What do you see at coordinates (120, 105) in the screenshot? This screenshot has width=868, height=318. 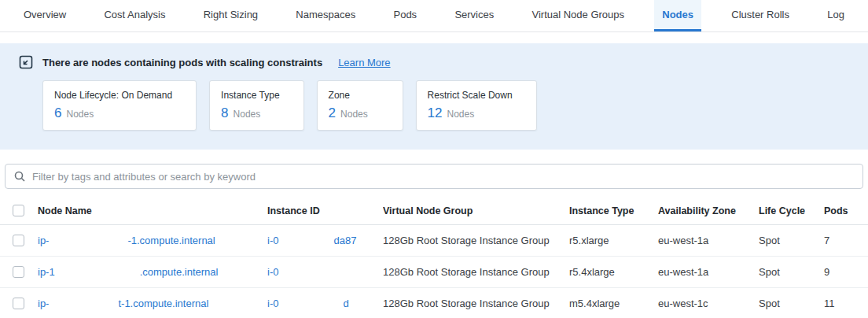 I see `card-node-lifecycle: Node Lifecycle: On Demand 6 Nodes` at bounding box center [120, 105].